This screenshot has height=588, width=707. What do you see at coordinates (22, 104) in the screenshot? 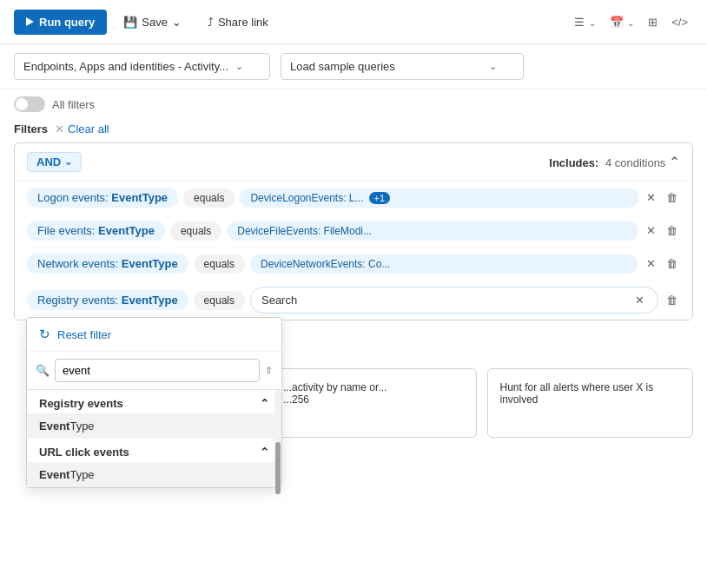
I see `toggle-thumb` at bounding box center [22, 104].